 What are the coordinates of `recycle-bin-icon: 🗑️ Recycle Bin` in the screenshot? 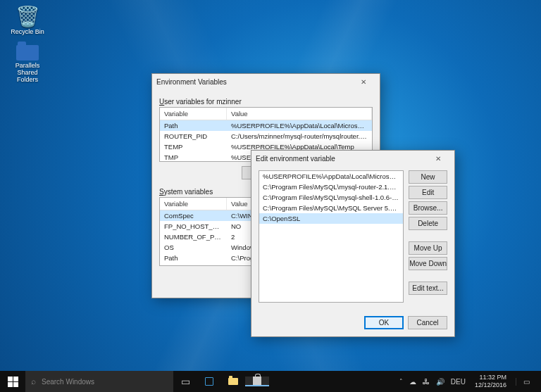 It's located at (27, 20).